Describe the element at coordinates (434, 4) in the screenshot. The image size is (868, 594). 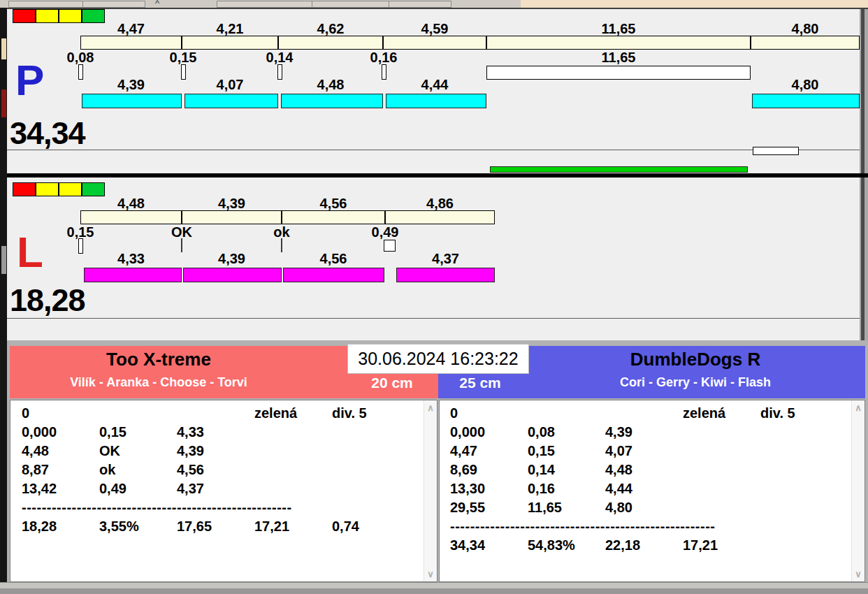
I see `background-window-edge: ^` at that location.